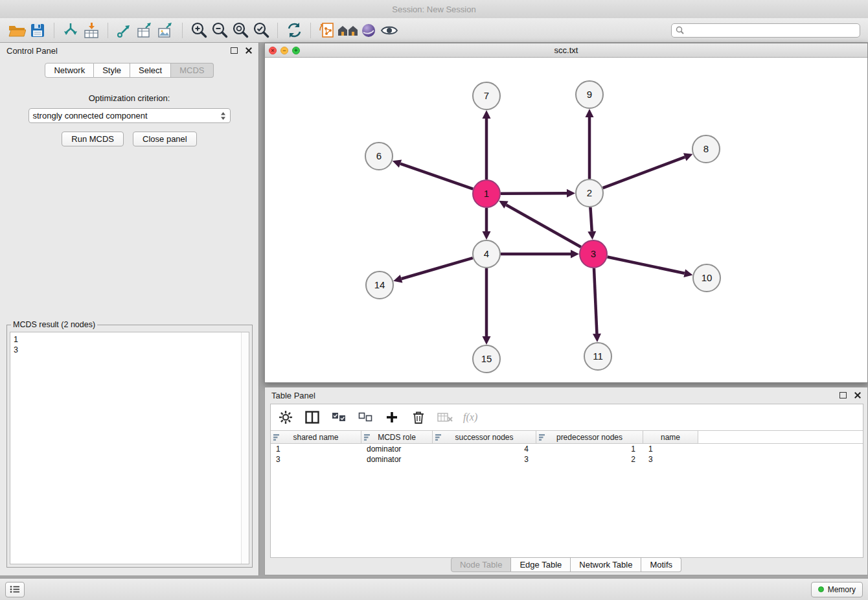 Image resolution: width=868 pixels, height=600 pixels. Describe the element at coordinates (380, 285) in the screenshot. I see `network-node-14: 14` at that location.